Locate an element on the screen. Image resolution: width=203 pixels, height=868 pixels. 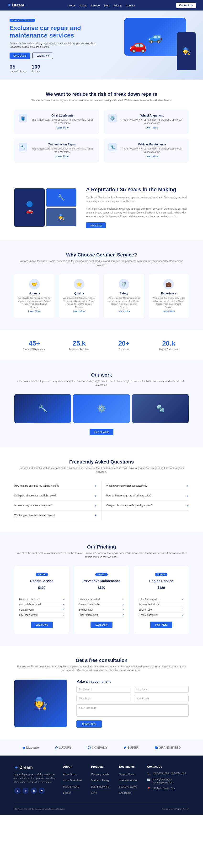
consult-title: Get a free consultation is located at coordinates (102, 660).